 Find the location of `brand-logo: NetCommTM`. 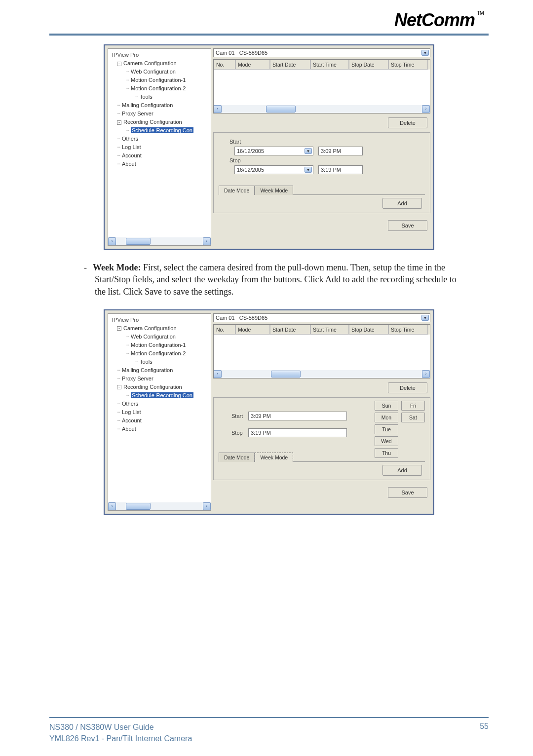

brand-logo: NetCommTM is located at coordinates (269, 20).